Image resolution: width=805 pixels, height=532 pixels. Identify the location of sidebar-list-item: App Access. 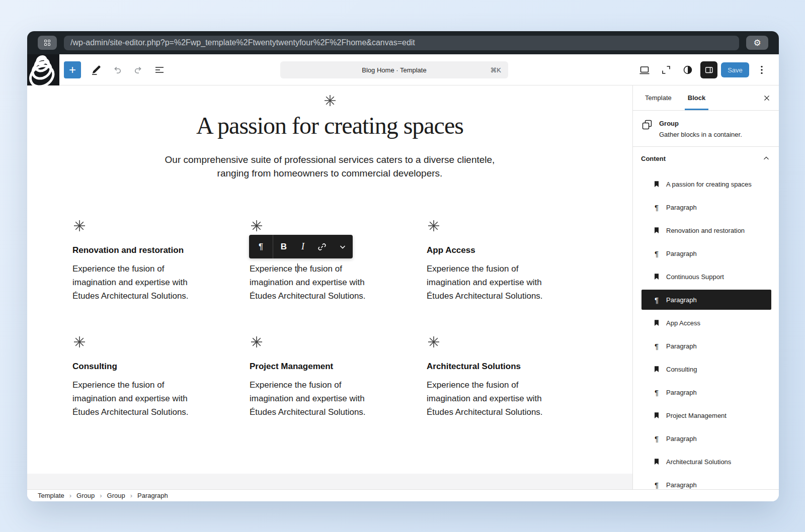
(706, 323).